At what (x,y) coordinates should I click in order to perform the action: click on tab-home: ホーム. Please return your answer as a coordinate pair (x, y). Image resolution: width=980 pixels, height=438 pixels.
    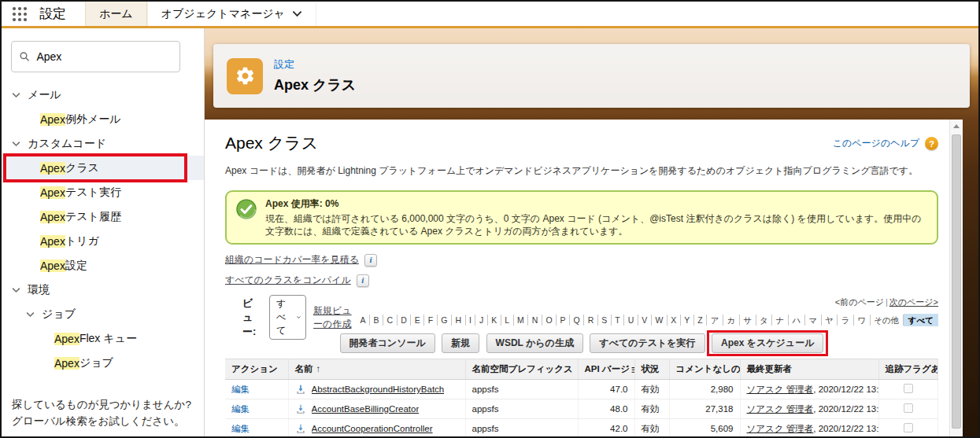
    Looking at the image, I should click on (116, 14).